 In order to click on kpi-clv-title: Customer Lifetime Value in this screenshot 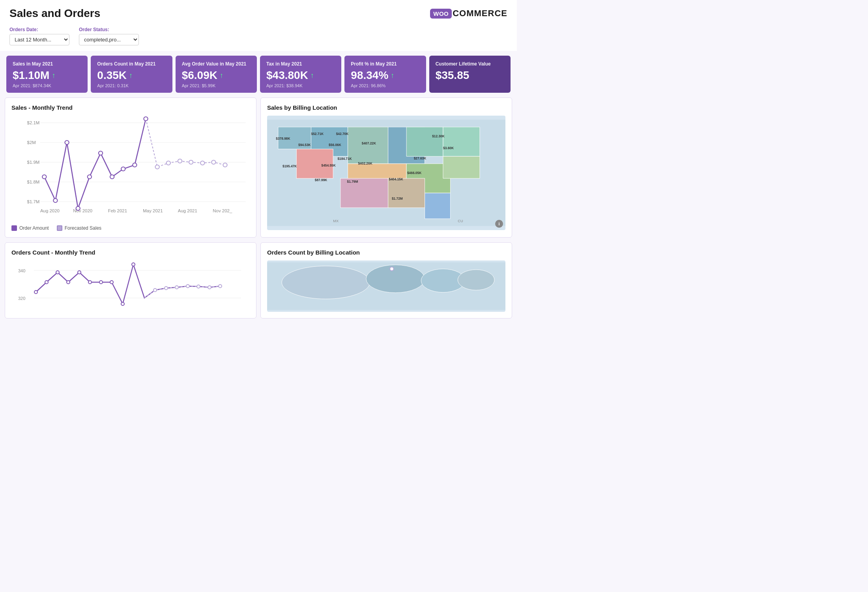, I will do `click(470, 64)`.